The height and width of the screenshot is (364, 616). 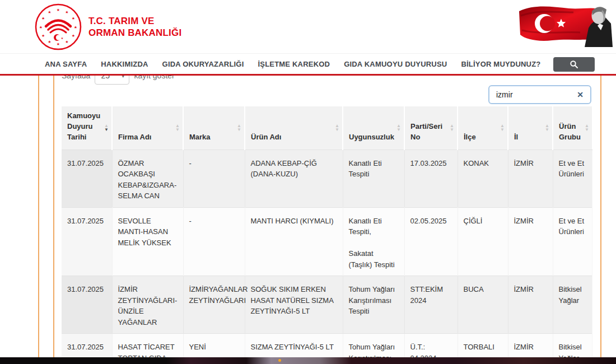 What do you see at coordinates (574, 64) in the screenshot?
I see `search-icon` at bounding box center [574, 64].